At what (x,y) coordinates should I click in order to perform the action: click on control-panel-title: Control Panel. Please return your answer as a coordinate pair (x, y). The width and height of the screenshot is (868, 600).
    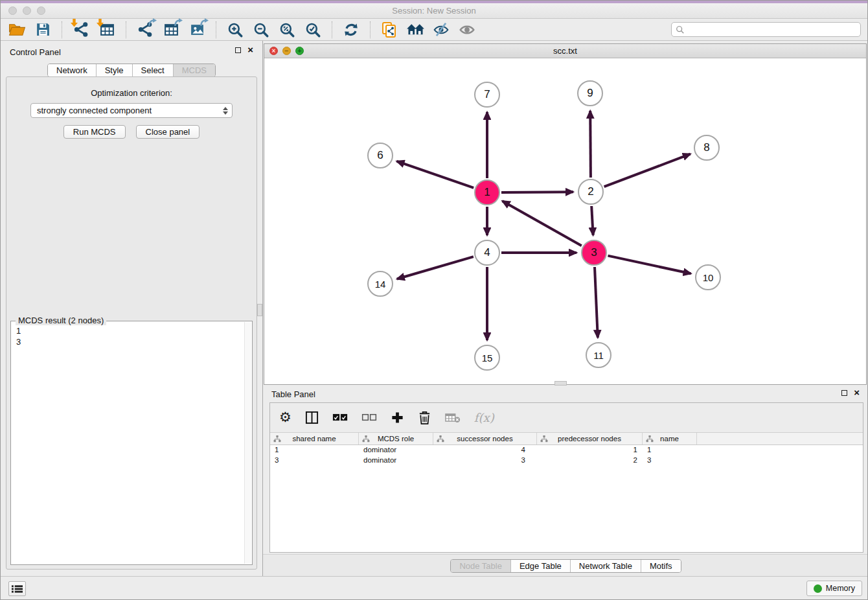
    Looking at the image, I should click on (35, 52).